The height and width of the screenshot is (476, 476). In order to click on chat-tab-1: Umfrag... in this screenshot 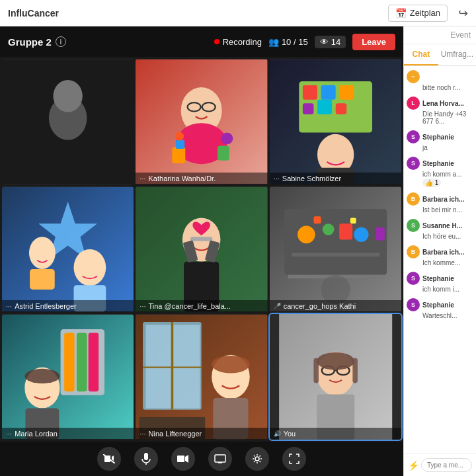, I will do `click(457, 55)`.